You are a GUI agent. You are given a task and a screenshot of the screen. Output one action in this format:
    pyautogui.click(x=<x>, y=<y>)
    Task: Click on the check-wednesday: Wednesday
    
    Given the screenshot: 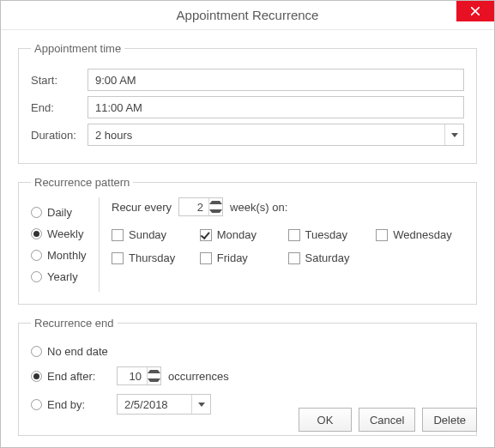 What is the action you would take?
    pyautogui.click(x=420, y=235)
    